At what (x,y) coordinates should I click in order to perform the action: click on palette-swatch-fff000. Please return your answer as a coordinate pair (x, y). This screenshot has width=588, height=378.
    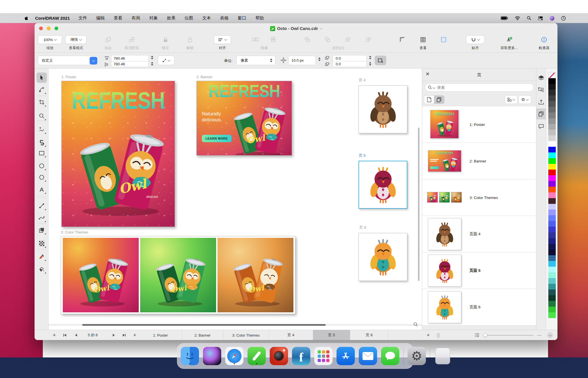
    Looking at the image, I should click on (552, 167).